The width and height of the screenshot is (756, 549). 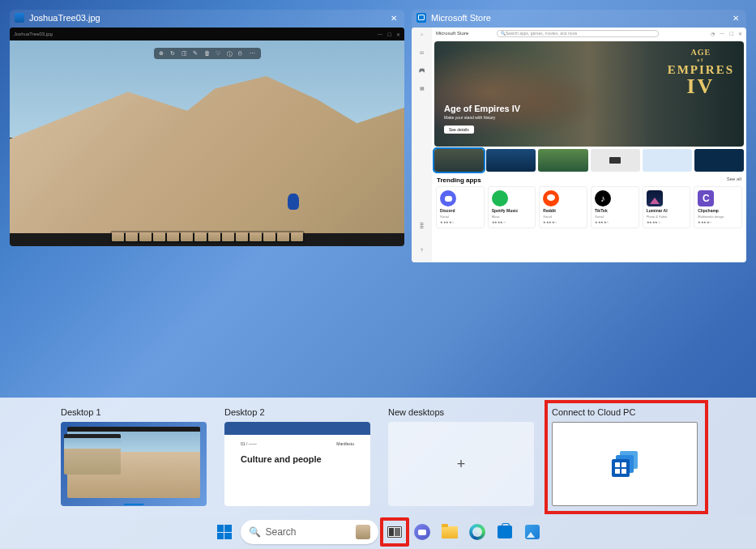 What do you see at coordinates (297, 464) in the screenshot?
I see `desktop-2-thumb: 01 / ——Manifesto Culture and people` at bounding box center [297, 464].